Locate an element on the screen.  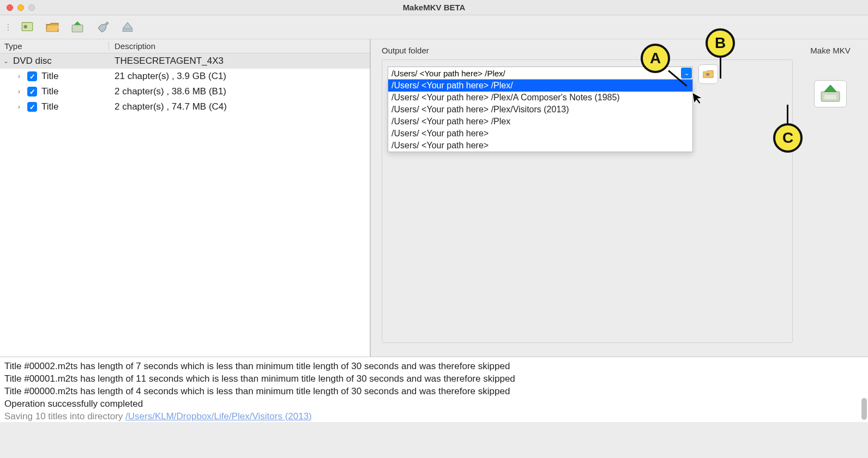
make-mkv-button is located at coordinates (830, 94).